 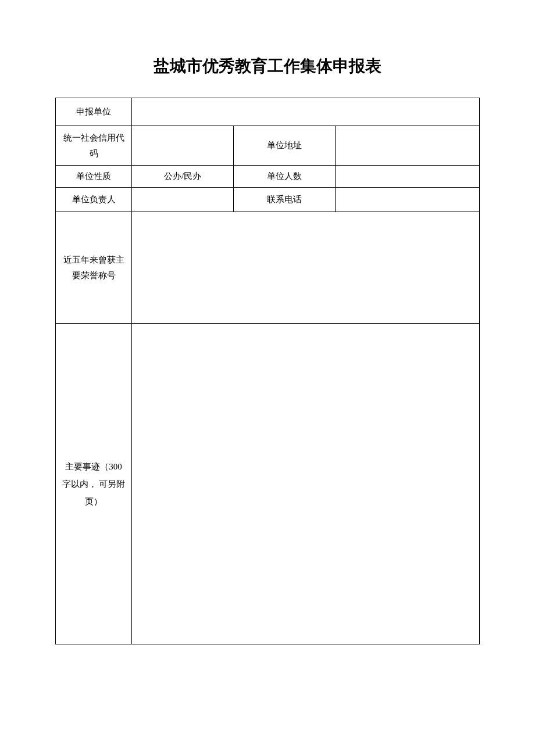 I want to click on table-row: 单位负责人 联系电话, so click(x=268, y=200).